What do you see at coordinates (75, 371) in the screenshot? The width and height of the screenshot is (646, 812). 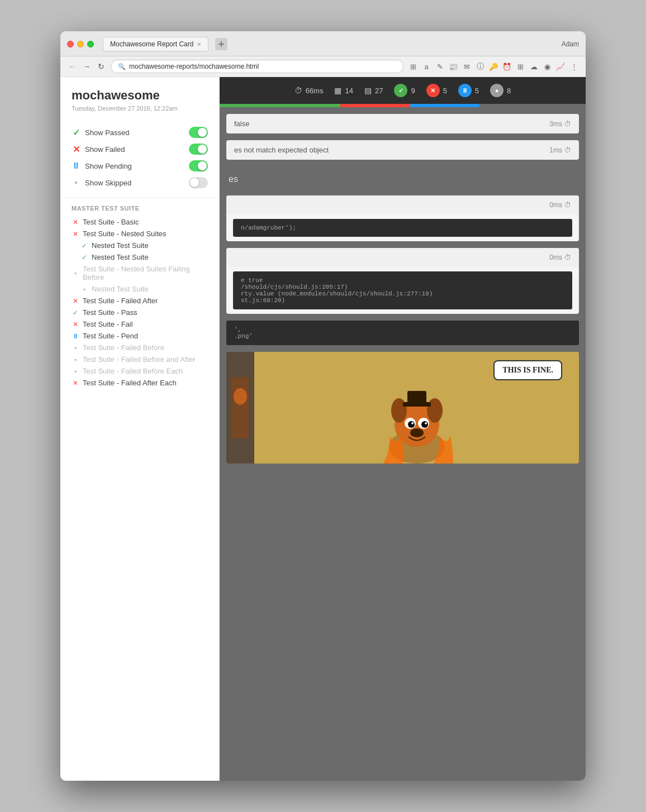 I see `suite-icon-failed-before-each: ▪` at bounding box center [75, 371].